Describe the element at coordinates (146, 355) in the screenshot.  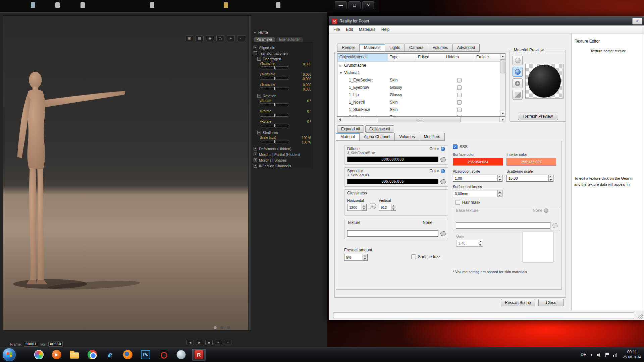
I see `taskbar-photoshop: Ps` at that location.